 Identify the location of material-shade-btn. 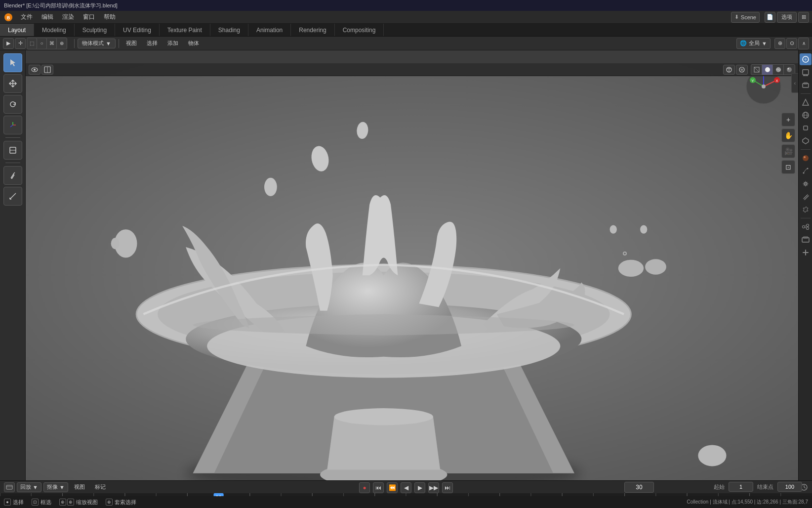
(778, 70).